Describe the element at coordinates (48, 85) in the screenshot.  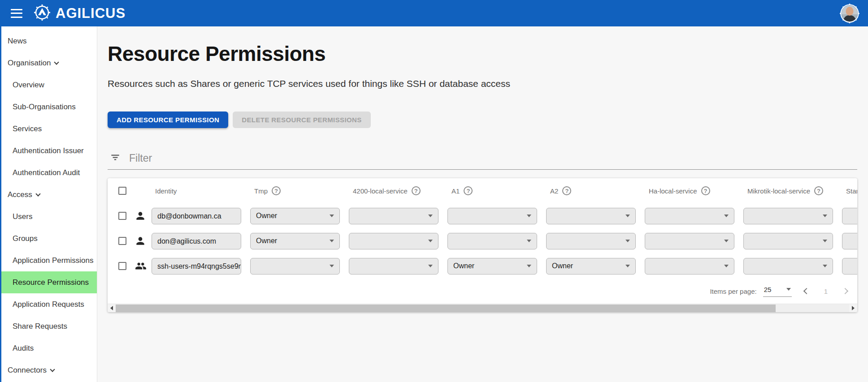
I see `sidebar-item-overview: Overview` at that location.